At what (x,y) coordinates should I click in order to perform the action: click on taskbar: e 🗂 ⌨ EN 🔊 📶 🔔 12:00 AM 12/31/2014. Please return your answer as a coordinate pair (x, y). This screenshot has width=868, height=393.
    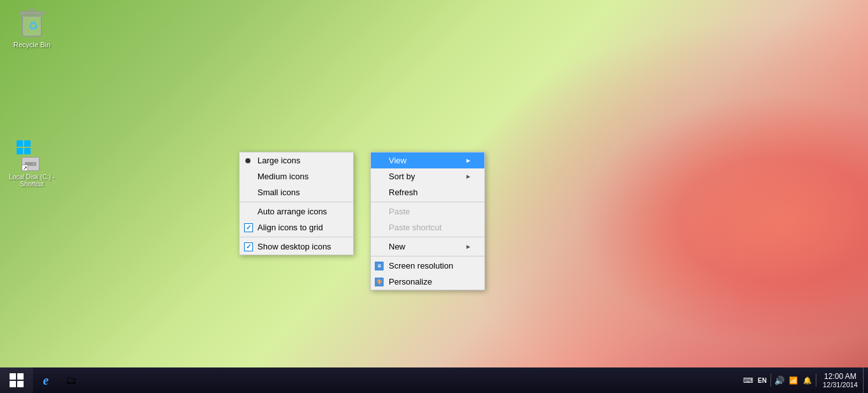
    Looking at the image, I should click on (434, 380).